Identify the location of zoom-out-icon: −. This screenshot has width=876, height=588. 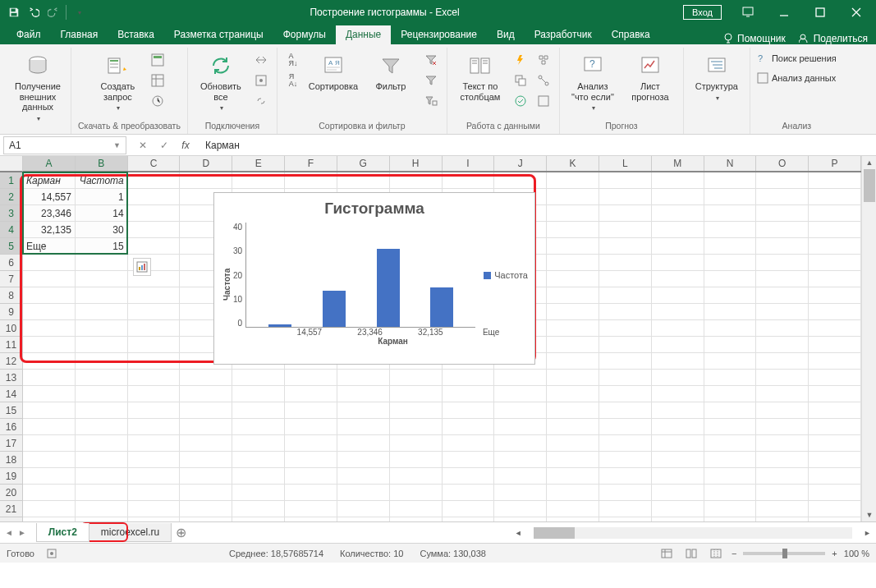
(734, 554).